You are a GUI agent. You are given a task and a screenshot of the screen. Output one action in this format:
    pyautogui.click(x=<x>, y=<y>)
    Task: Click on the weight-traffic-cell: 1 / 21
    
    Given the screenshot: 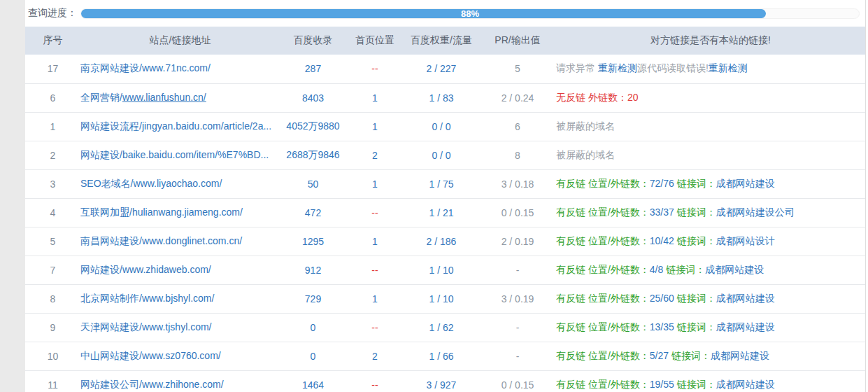 What is the action you would take?
    pyautogui.click(x=441, y=213)
    